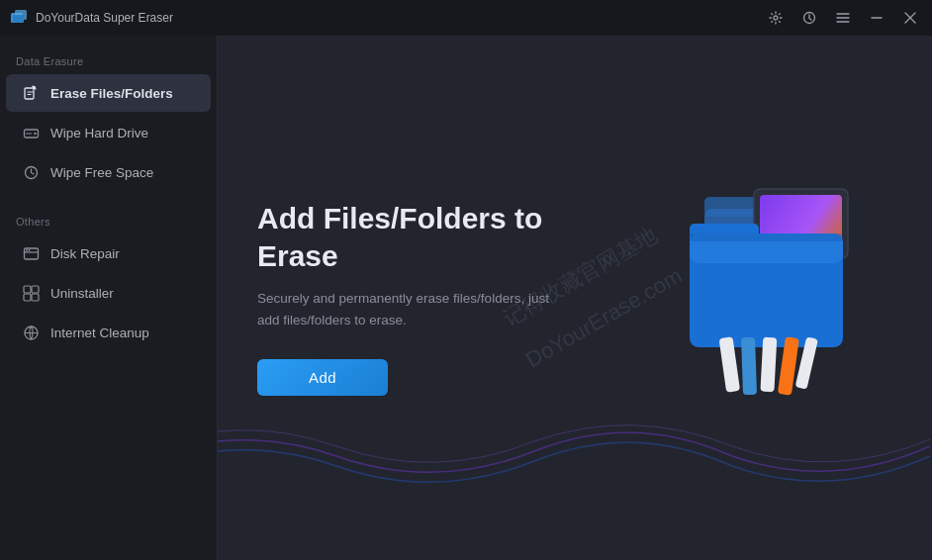 The height and width of the screenshot is (560, 932). Describe the element at coordinates (100, 332) in the screenshot. I see `internet-cleanup-label: Internet Cleanup` at that location.